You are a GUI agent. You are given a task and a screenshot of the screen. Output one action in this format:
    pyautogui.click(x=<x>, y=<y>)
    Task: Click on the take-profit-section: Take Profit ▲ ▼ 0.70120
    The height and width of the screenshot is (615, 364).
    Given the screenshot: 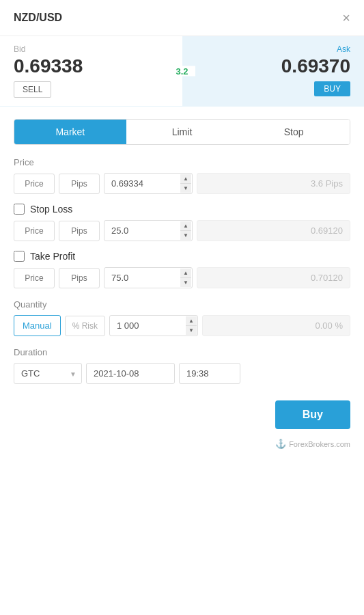 What is the action you would take?
    pyautogui.click(x=182, y=269)
    